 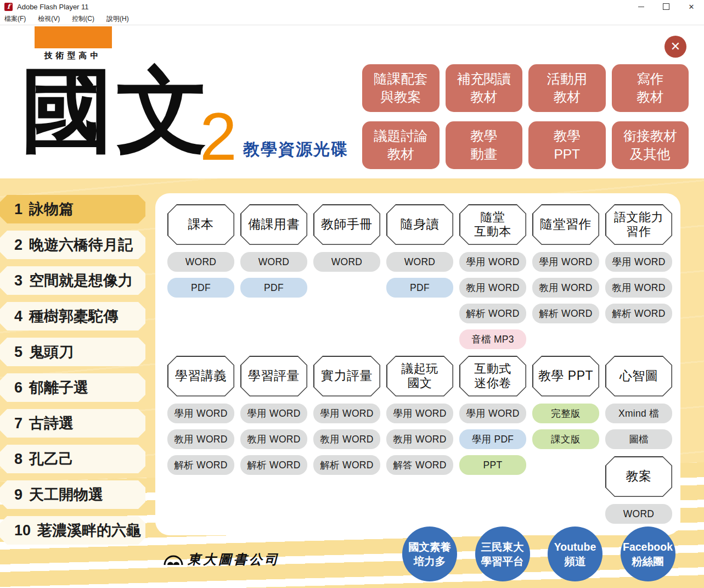 I want to click on file-pill-圖檔: 圖檔, so click(x=639, y=439).